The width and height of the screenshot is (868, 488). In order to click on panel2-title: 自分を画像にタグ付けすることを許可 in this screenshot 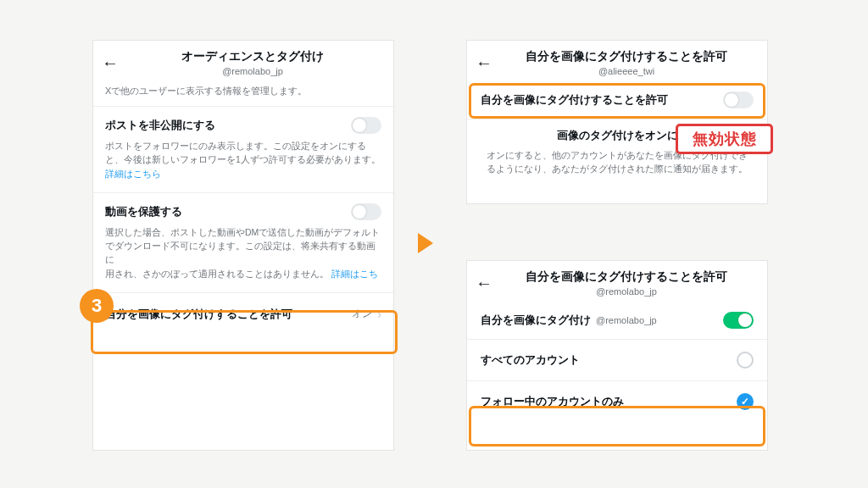, I will do `click(626, 57)`.